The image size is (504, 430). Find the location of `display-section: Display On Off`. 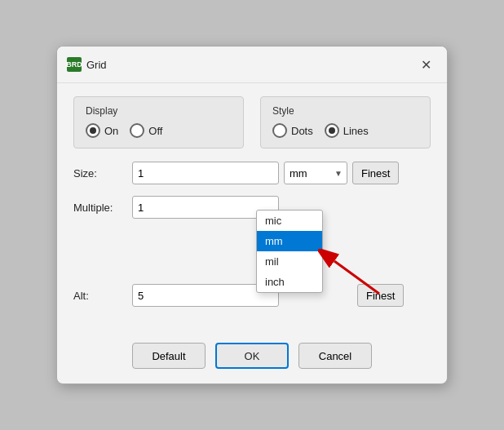

display-section: Display On Off is located at coordinates (158, 122).